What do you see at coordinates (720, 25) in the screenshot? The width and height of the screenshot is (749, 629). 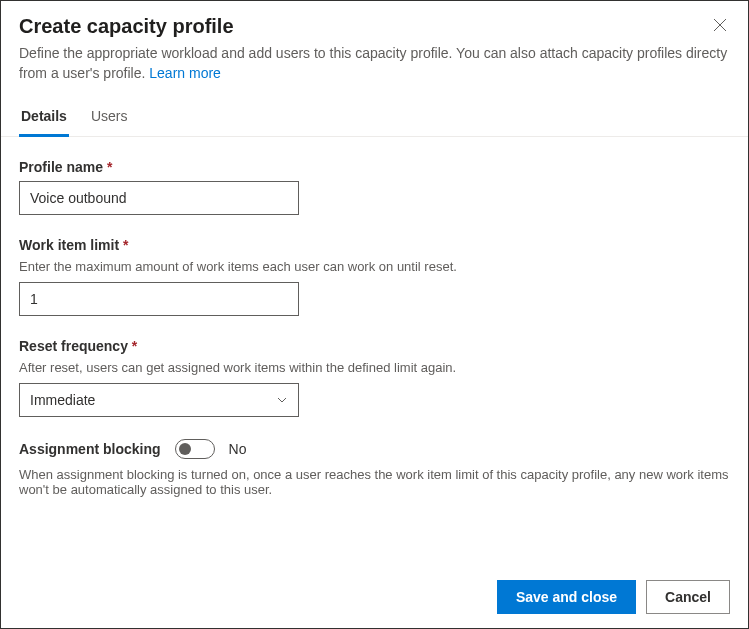 I see `close-icon` at bounding box center [720, 25].